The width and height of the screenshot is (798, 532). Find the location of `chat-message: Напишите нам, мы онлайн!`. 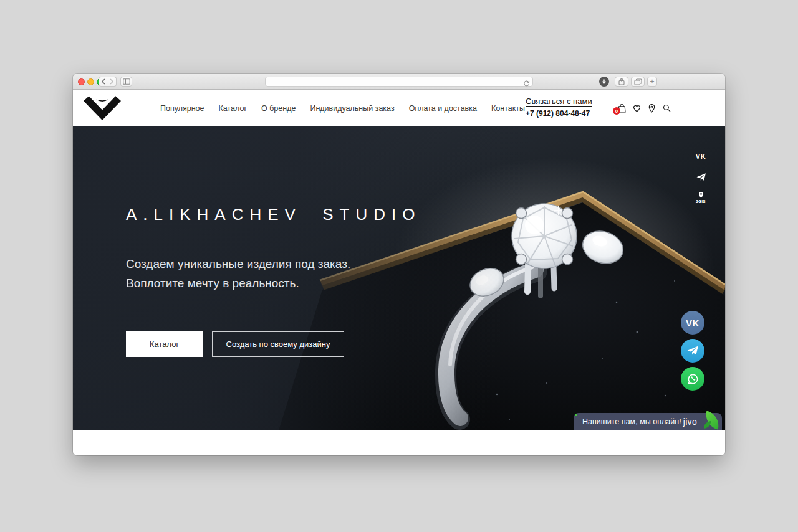

chat-message: Напишите нам, мы онлайн! is located at coordinates (632, 422).